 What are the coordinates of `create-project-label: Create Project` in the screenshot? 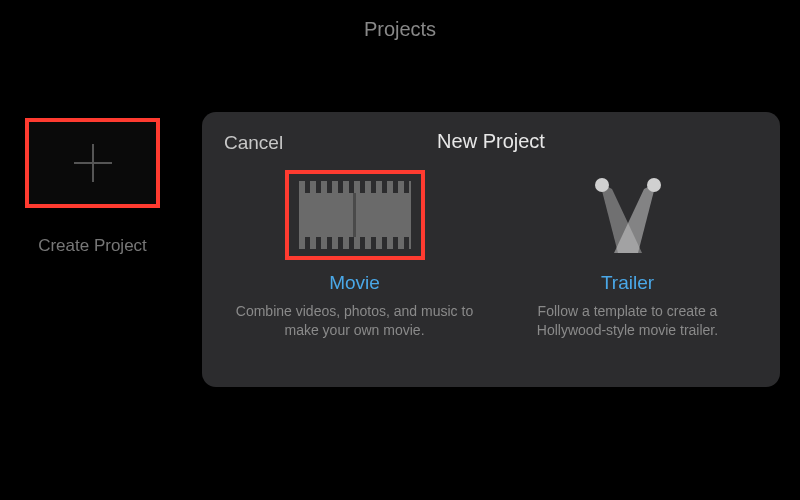 It's located at (92, 246).